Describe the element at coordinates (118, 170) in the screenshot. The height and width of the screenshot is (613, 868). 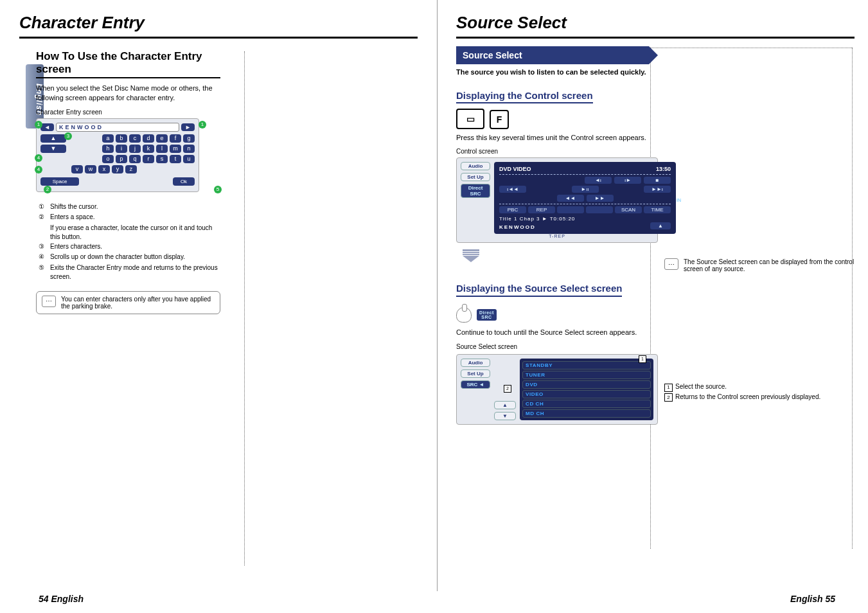
I see `char-key: y` at that location.